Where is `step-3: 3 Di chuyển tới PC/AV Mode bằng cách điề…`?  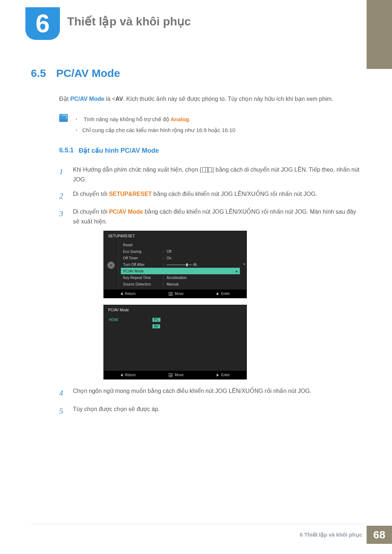
step-3: 3 Di chuyển tới PC/AV Mode bằng cách điề… is located at coordinates (211, 217).